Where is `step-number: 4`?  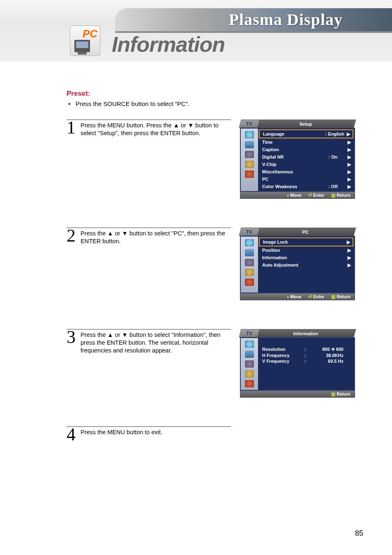
step-number: 4 is located at coordinates (74, 435).